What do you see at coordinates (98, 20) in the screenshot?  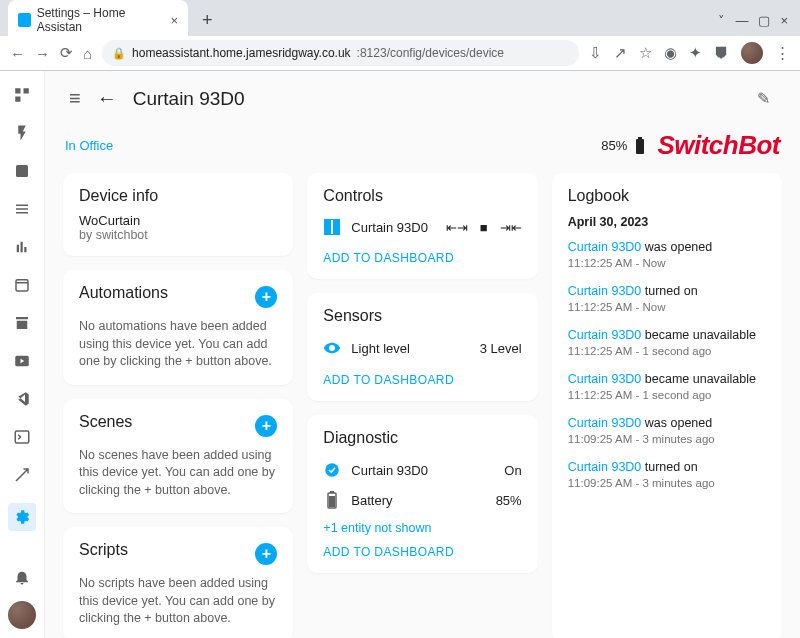 I see `browser-tab: Settings – Home Assistan ×` at bounding box center [98, 20].